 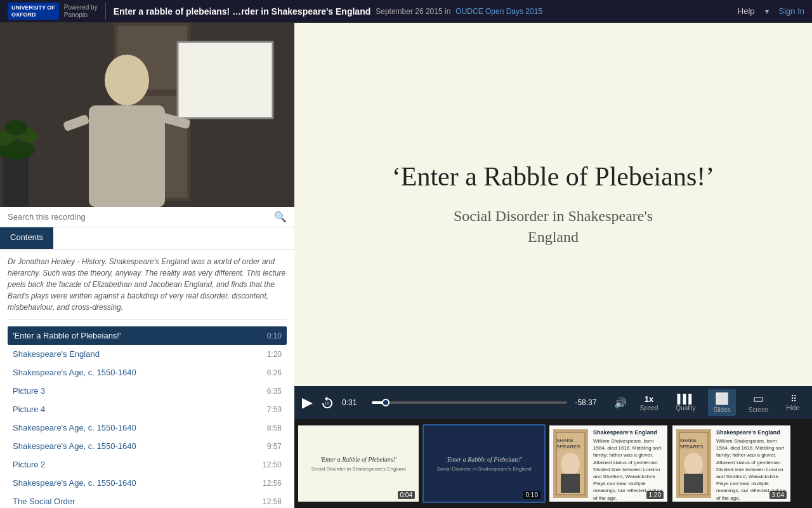 I want to click on volume-button: 🔊, so click(x=620, y=403).